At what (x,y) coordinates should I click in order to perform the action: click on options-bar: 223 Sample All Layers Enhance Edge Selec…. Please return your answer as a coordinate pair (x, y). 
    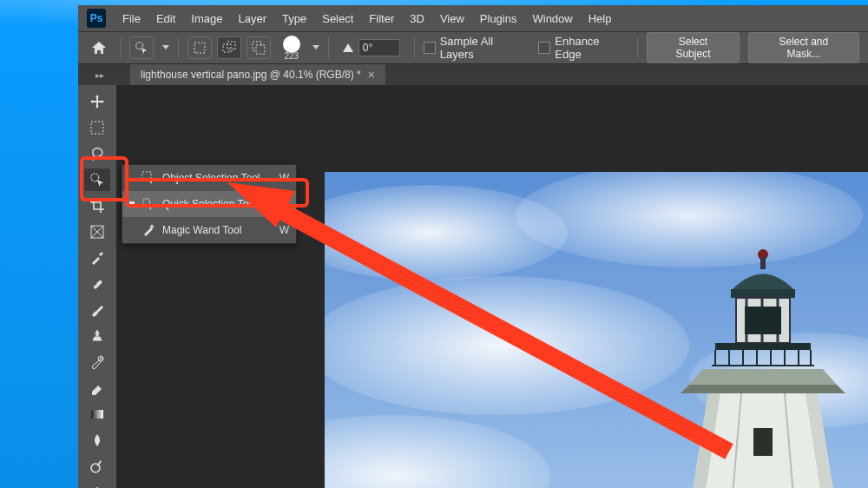
    Looking at the image, I should click on (473, 49).